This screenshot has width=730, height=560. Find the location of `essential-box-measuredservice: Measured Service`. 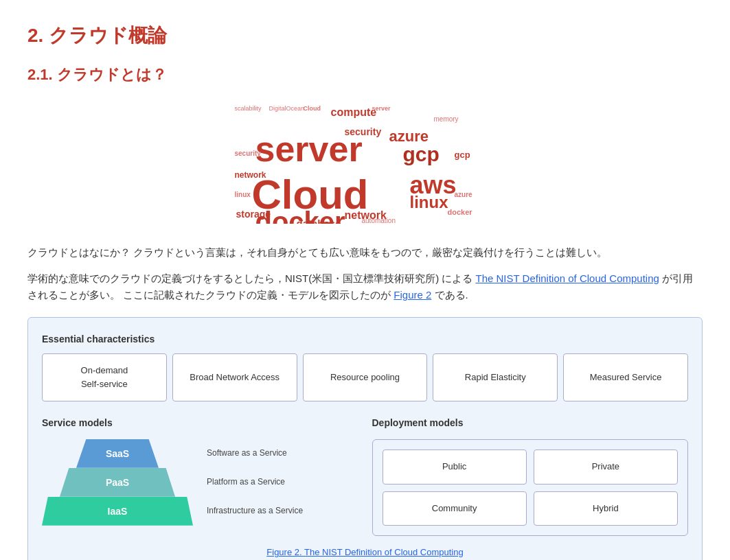

essential-box-measuredservice: Measured Service is located at coordinates (626, 377).